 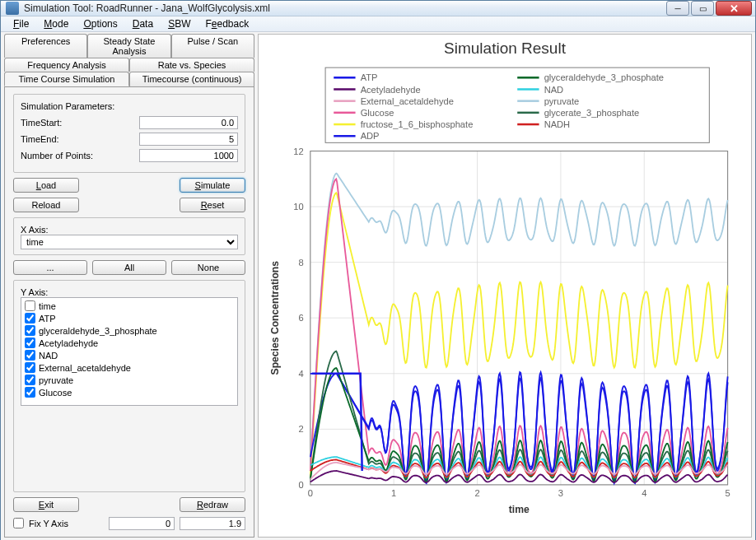 I want to click on yaxis-item-Glucose: Glucose, so click(x=129, y=392).